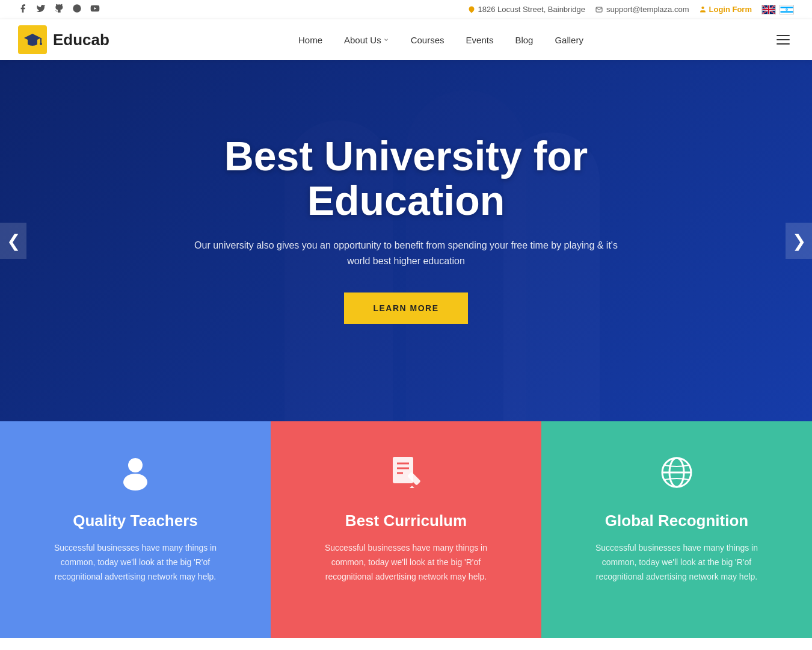  Describe the element at coordinates (599, 10) in the screenshot. I see `email-icon` at that location.